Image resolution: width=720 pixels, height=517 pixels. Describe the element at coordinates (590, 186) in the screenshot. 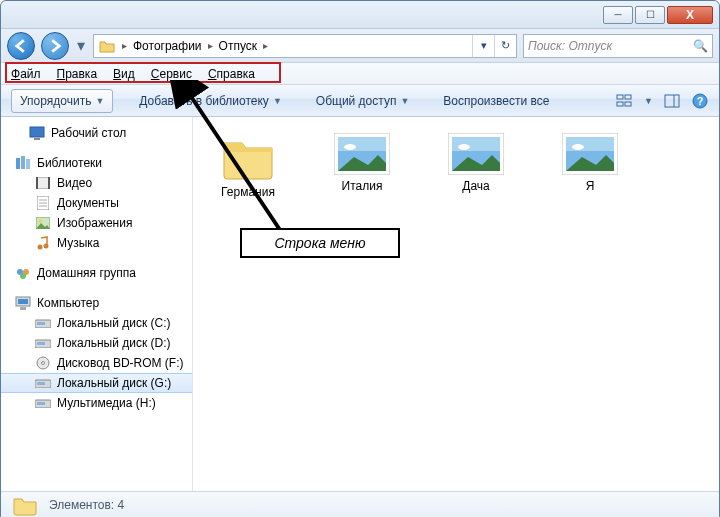

I see `file-label: Я` at that location.